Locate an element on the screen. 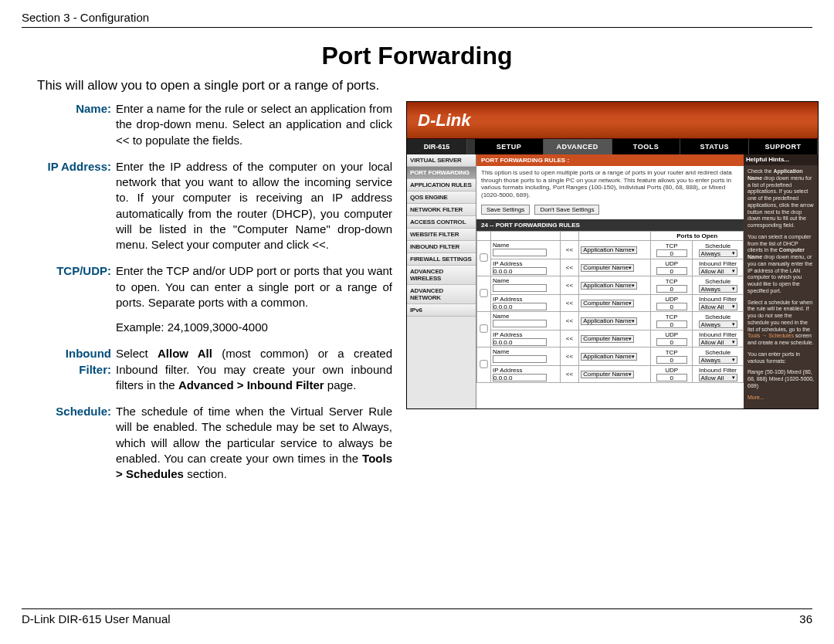  sidebar-item-port-forwarding: PORT FORWARDING is located at coordinates (442, 173).